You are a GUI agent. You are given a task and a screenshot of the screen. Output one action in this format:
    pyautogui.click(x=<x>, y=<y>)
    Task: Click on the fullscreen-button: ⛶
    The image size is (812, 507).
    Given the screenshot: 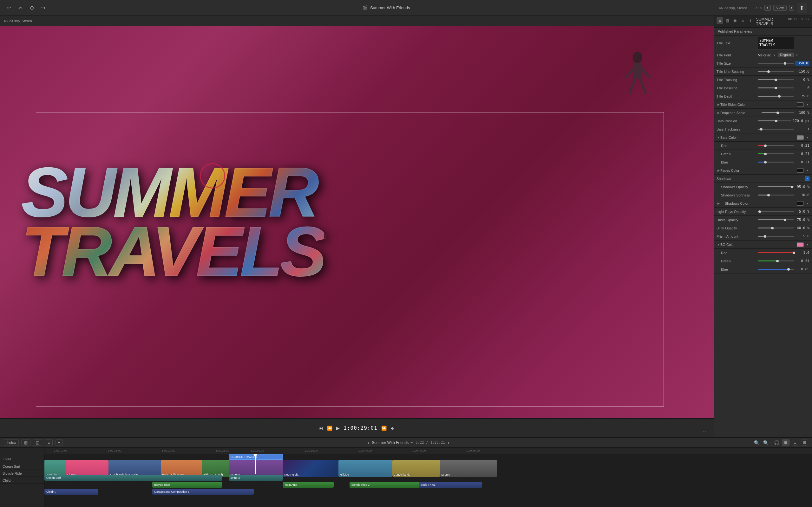 What is the action you would take?
    pyautogui.click(x=704, y=431)
    